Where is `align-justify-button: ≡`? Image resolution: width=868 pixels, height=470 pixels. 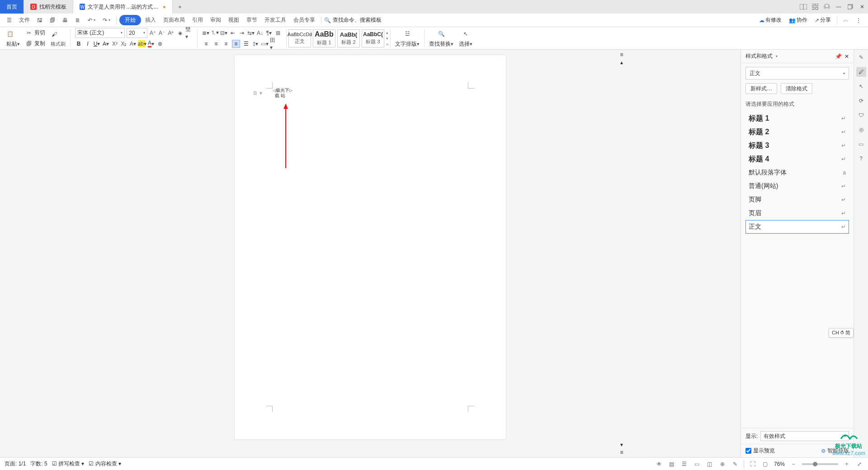 align-justify-button: ≡ is located at coordinates (236, 44).